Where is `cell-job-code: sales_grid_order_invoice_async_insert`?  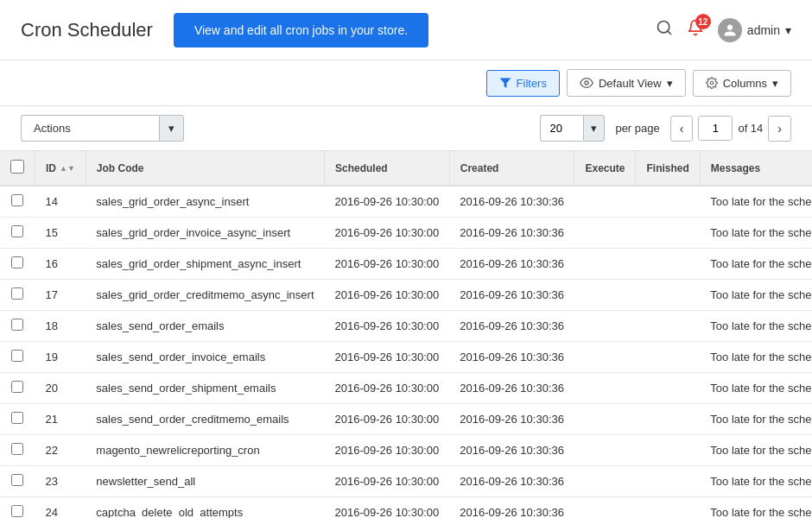
cell-job-code: sales_grid_order_invoice_async_insert is located at coordinates (205, 233).